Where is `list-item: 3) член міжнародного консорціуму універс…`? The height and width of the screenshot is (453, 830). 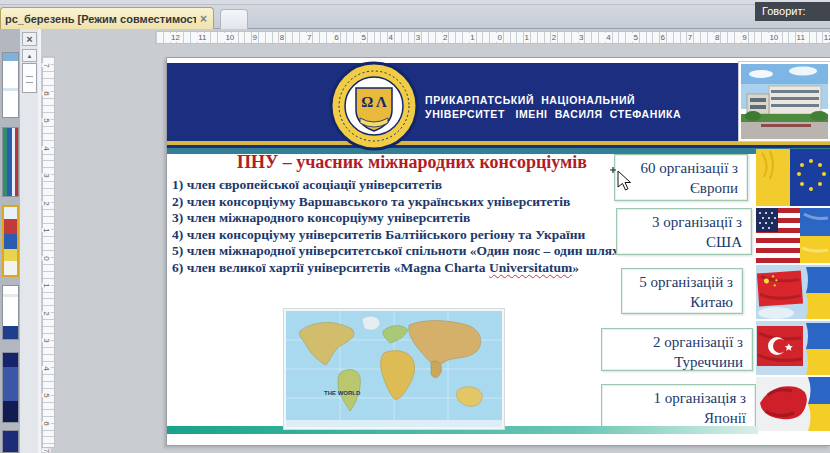 list-item: 3) член міжнародного консорціуму універс… is located at coordinates (400, 218).